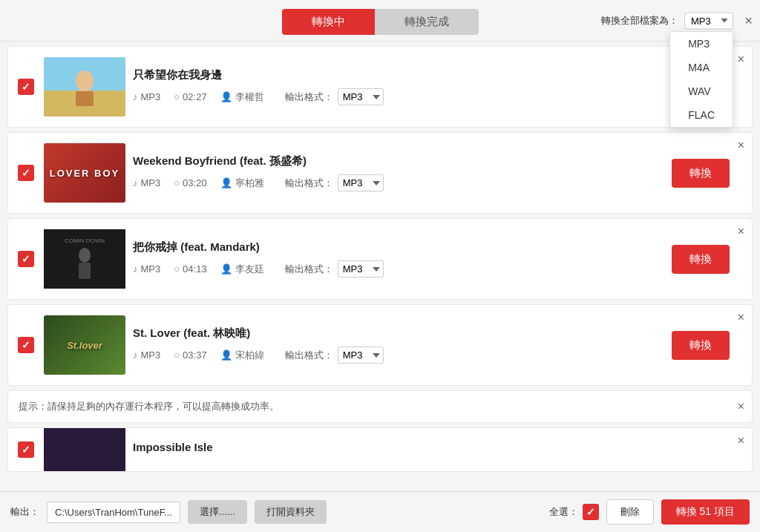 This screenshot has height=532, width=760. Describe the element at coordinates (135, 355) in the screenshot. I see `music-icon-4: ♪` at that location.